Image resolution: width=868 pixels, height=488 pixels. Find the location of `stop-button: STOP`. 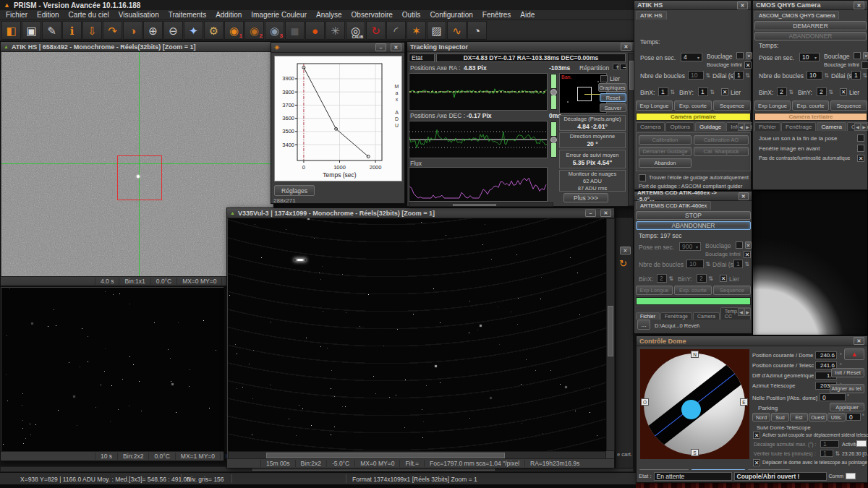

stop-button: STOP is located at coordinates (693, 215).